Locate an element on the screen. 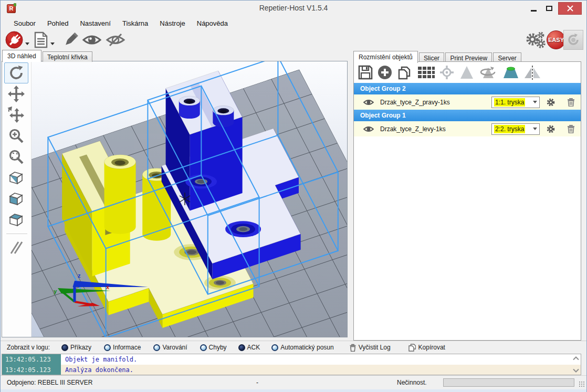 This screenshot has height=392, width=587. menu-napoveda: Nápověda is located at coordinates (212, 23).